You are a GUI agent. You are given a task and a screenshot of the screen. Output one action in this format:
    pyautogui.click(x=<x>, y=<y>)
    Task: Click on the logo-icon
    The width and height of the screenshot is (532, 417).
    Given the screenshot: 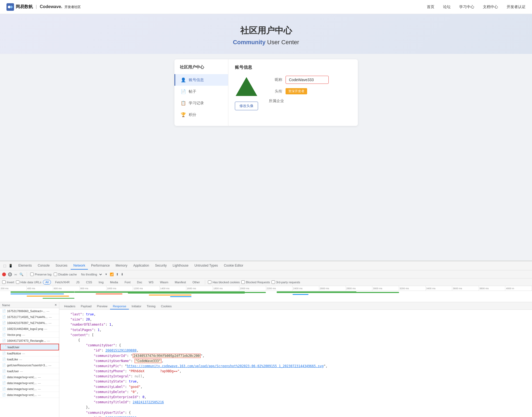 What is the action you would take?
    pyautogui.click(x=10, y=7)
    